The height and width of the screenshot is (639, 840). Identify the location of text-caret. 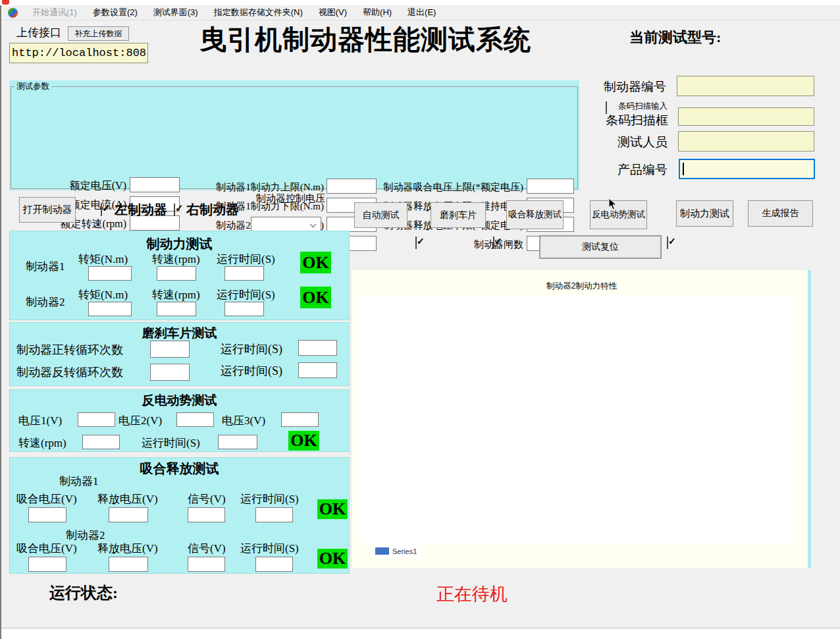
(683, 169).